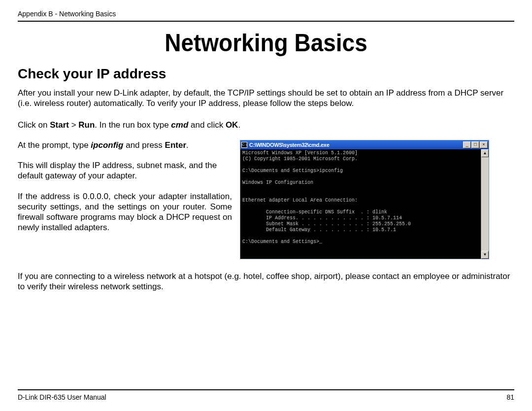 This screenshot has height=411, width=532. I want to click on cmd-titlebar: C:\ C:\WINDOWS\system32\cmd.exe _ □ ×, so click(365, 145).